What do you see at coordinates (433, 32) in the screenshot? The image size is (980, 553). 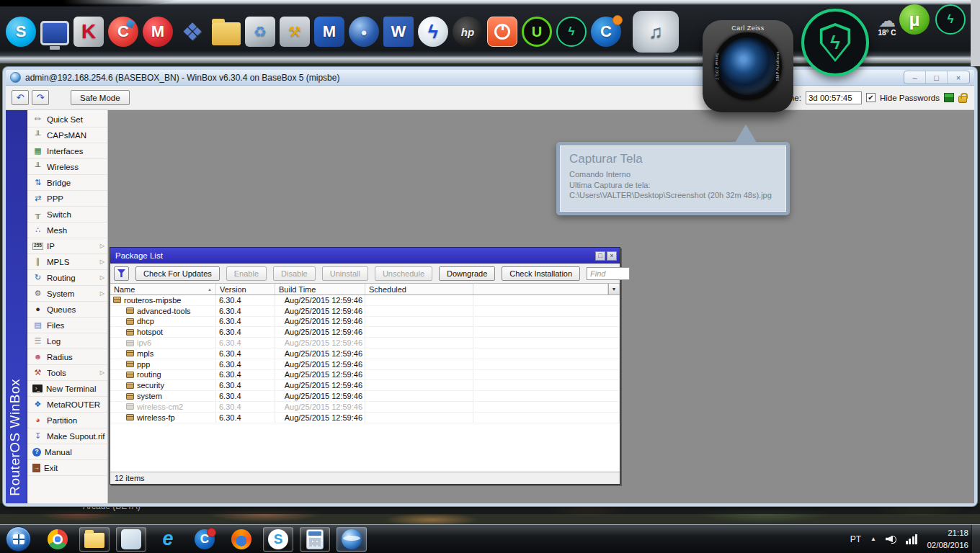 I see `daemon-tools-icon: ϟ` at bounding box center [433, 32].